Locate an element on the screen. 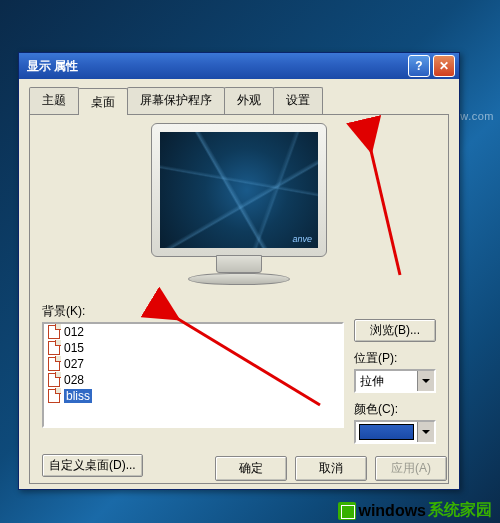  windows-logo-icon is located at coordinates (347, 511).